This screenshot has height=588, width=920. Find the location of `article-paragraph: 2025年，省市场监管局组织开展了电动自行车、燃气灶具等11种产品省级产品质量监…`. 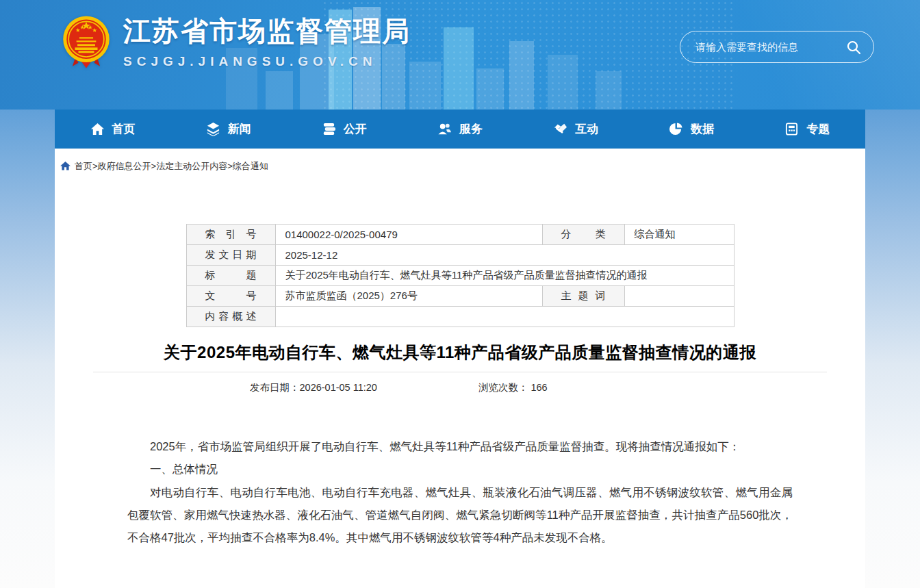

article-paragraph: 2025年，省市场监管局组织开展了电动自行车、燃气灶具等11种产品省级产品质量监… is located at coordinates (460, 446).